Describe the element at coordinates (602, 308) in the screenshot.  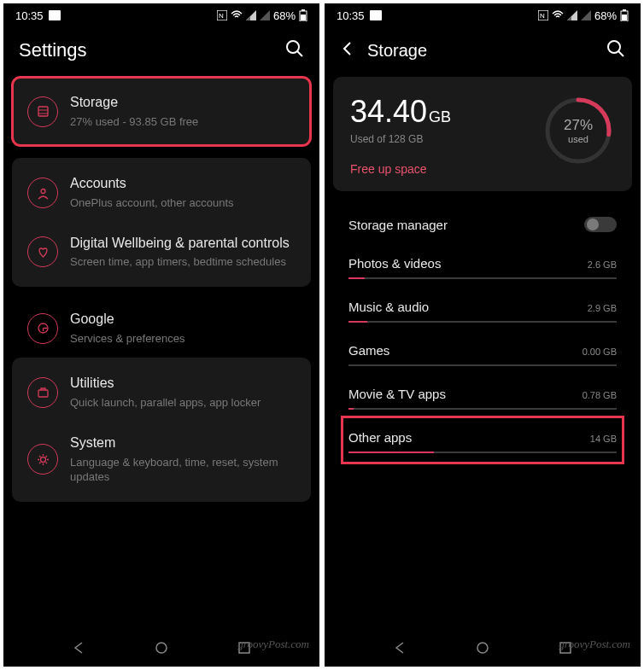
I see `category-size: 2.9 GB` at that location.